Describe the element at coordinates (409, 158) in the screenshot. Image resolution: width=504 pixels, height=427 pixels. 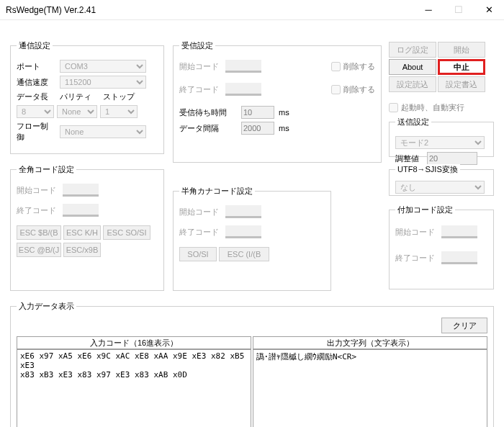
I see `send-adj-label: 調整値` at that location.